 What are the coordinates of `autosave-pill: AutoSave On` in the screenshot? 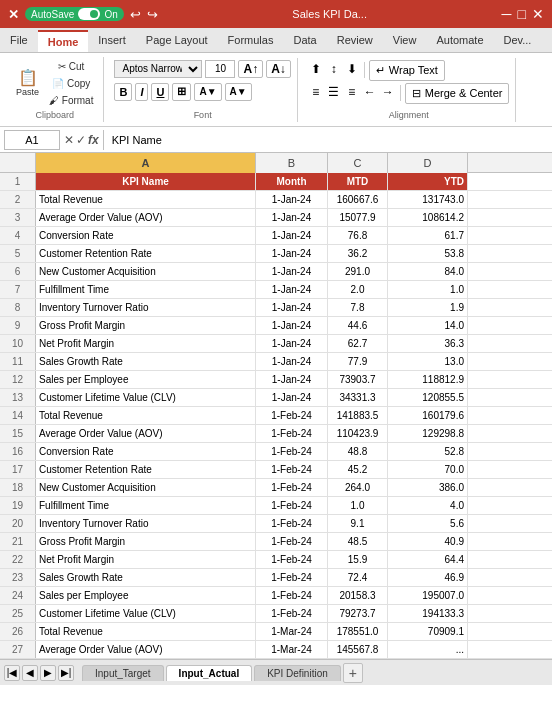 It's located at (74, 14).